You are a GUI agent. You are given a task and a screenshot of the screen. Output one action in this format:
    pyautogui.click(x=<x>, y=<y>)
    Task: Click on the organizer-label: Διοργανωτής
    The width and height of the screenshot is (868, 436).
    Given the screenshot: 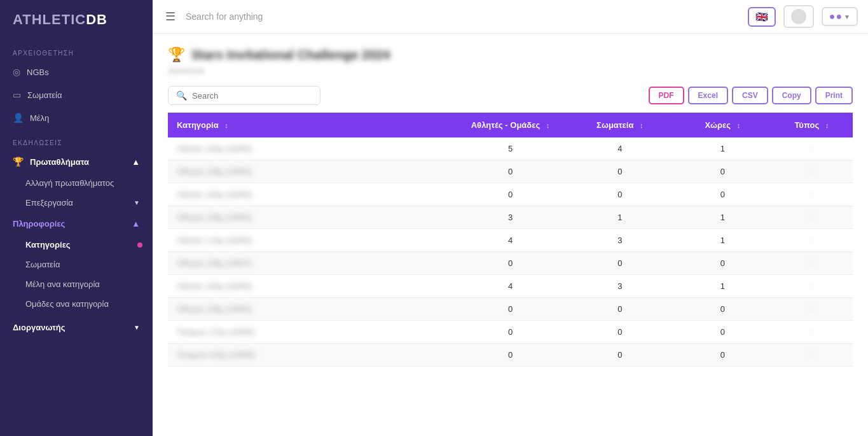 What is the action you would take?
    pyautogui.click(x=39, y=327)
    